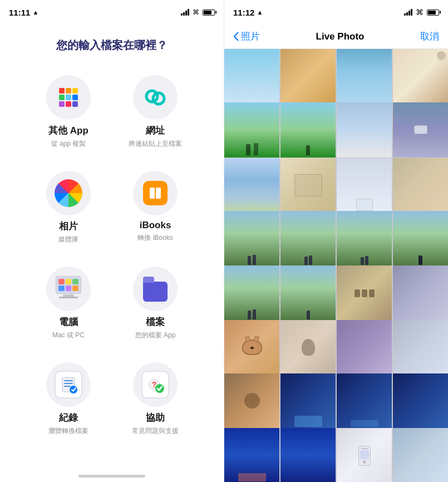 The image size is (448, 482). What do you see at coordinates (68, 208) in the screenshot?
I see `app-item-photos: 相片 媒體庫` at bounding box center [68, 208].